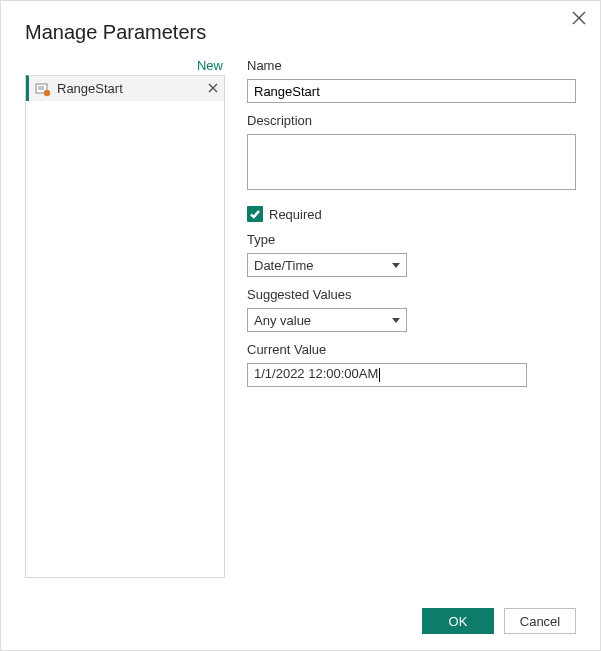 This screenshot has width=601, height=651. Describe the element at coordinates (284, 266) in the screenshot. I see `type-select-value: Date/Time` at that location.